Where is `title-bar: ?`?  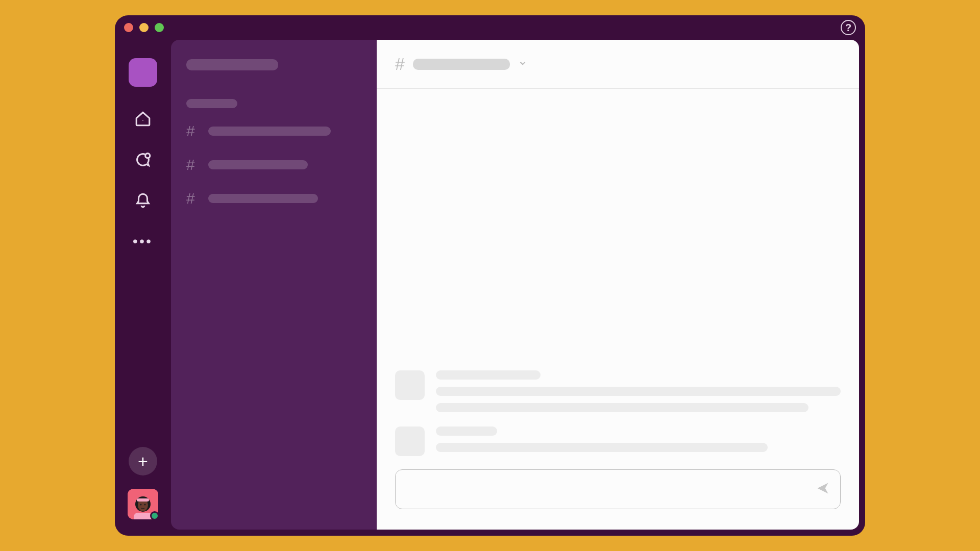
title-bar: ? is located at coordinates (490, 28).